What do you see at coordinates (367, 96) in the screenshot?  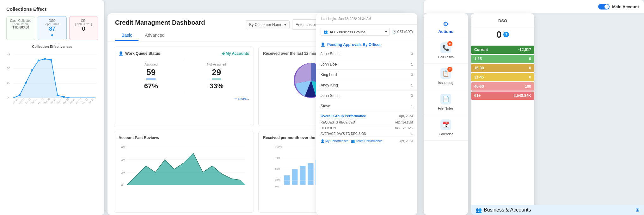 I see `pending-row: John Smith3` at bounding box center [367, 96].